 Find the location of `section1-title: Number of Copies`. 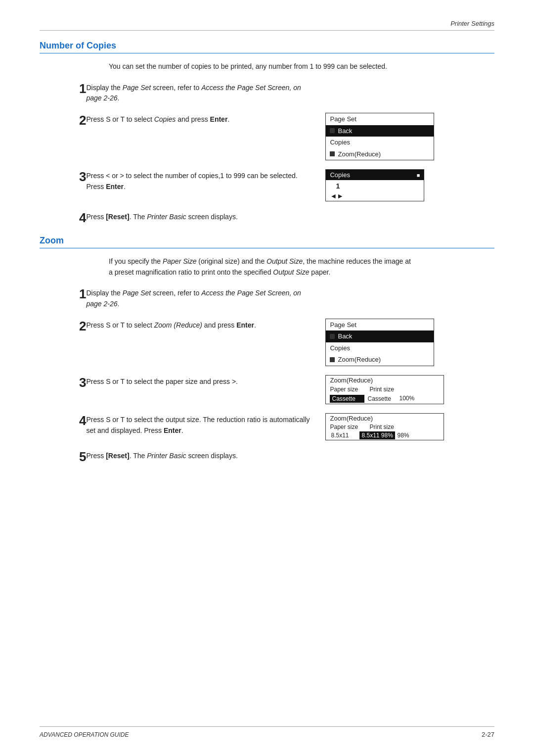

section1-title: Number of Copies is located at coordinates (267, 46).